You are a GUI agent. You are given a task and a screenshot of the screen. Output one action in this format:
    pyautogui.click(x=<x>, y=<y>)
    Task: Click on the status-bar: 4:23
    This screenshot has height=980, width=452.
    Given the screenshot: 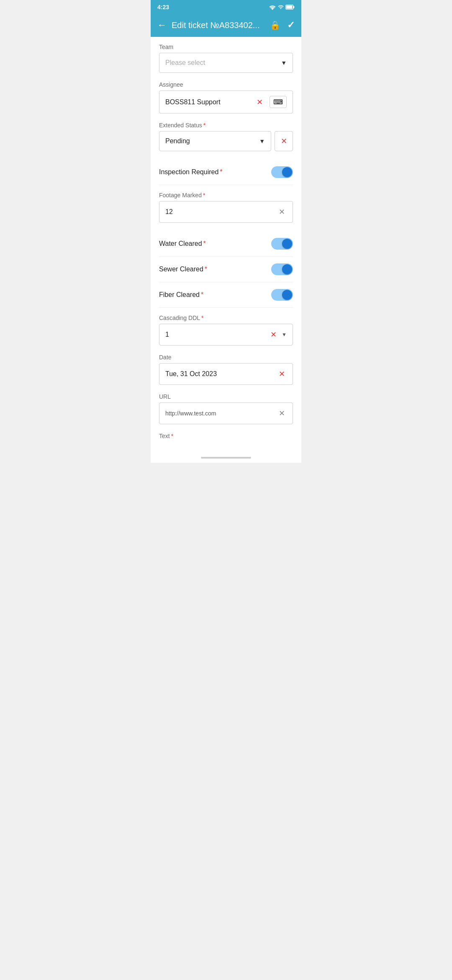 What is the action you would take?
    pyautogui.click(x=226, y=7)
    